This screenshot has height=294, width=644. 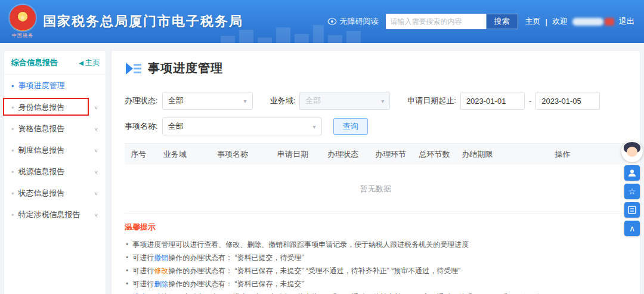 What do you see at coordinates (332, 21) in the screenshot?
I see `eye-icon` at bounding box center [332, 21].